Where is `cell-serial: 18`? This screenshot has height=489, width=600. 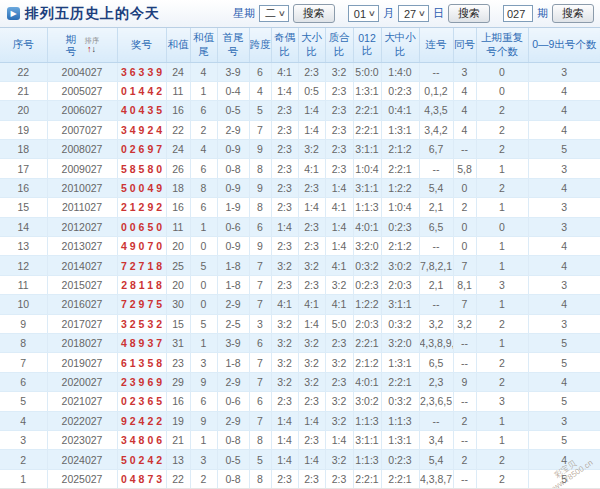 cell-serial: 18 is located at coordinates (24, 150).